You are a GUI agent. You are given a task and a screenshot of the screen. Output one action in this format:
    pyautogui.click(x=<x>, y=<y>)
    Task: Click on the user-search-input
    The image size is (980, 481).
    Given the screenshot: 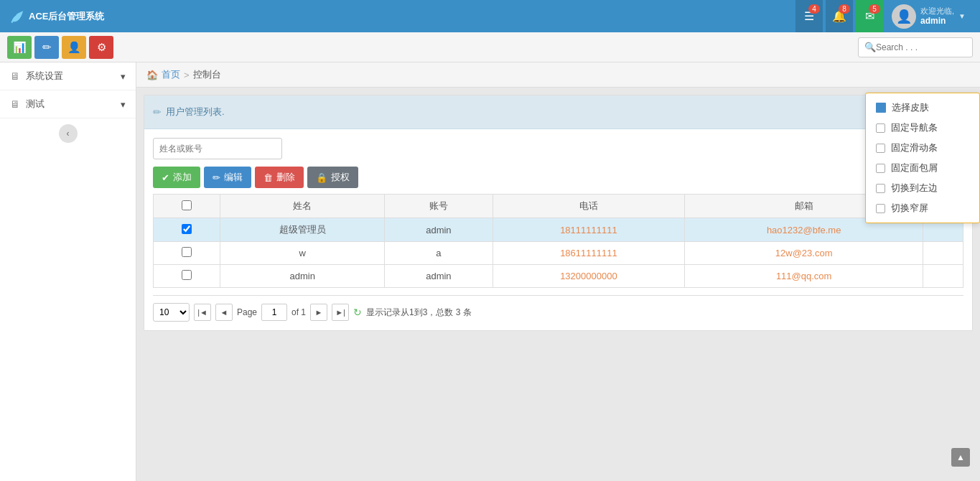 What is the action you would take?
    pyautogui.click(x=213, y=149)
    